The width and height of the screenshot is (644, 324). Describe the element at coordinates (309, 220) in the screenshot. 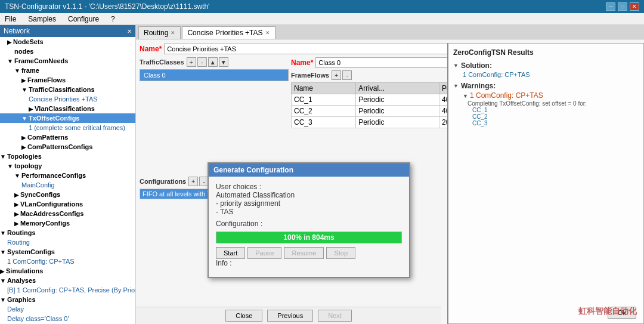

I see `generate-config-dialog: Generate Configuration User choices : Au…` at that location.